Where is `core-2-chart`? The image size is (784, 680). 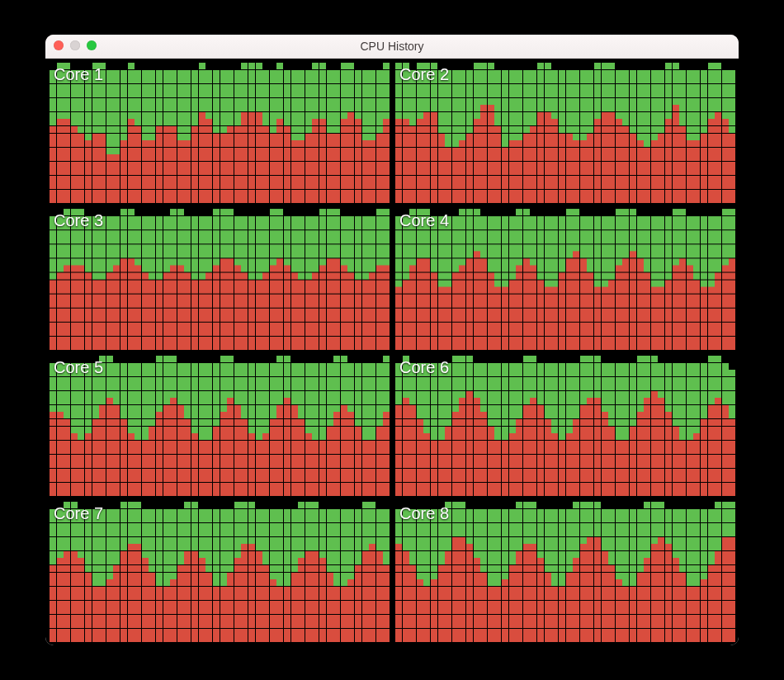 core-2-chart is located at coordinates (564, 132).